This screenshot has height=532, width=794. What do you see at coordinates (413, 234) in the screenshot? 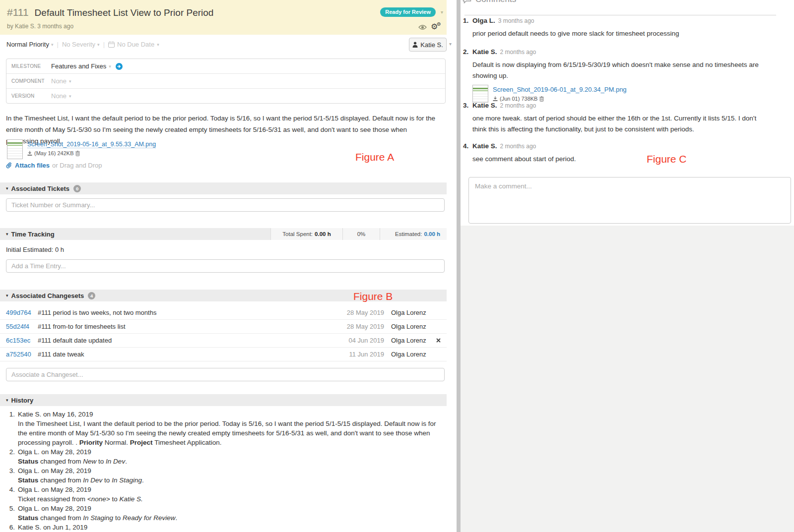
I see `estimated-stat: Estimated:0.00 h` at bounding box center [413, 234].